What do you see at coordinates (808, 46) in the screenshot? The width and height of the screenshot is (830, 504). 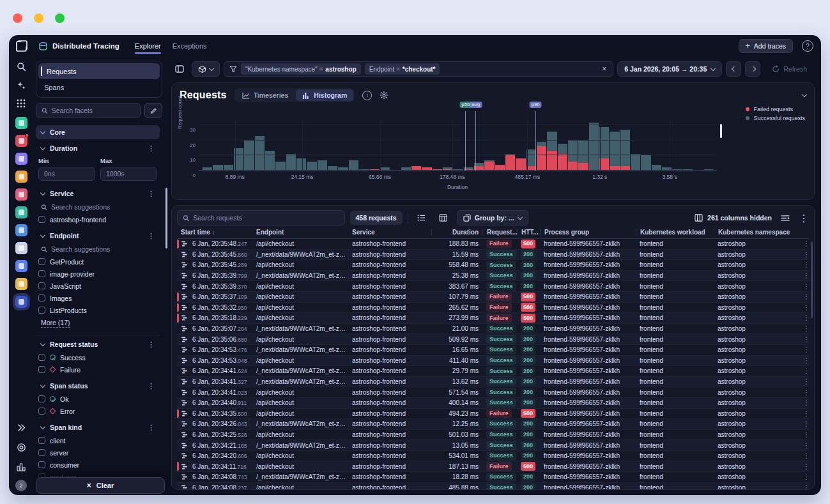 I see `help-icon: ?` at bounding box center [808, 46].